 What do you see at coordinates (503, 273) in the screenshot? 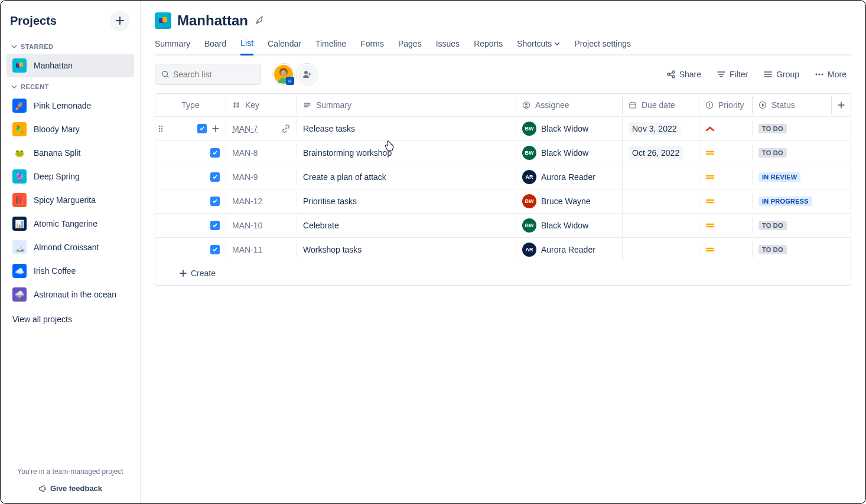
I see `create-issue-button: Create` at bounding box center [503, 273].